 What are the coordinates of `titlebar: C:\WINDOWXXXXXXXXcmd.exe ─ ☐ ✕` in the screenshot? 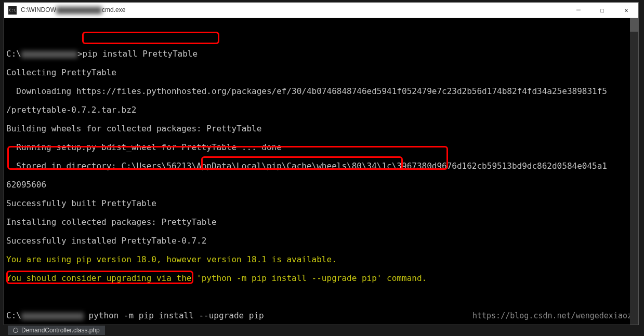 It's located at (321, 10).